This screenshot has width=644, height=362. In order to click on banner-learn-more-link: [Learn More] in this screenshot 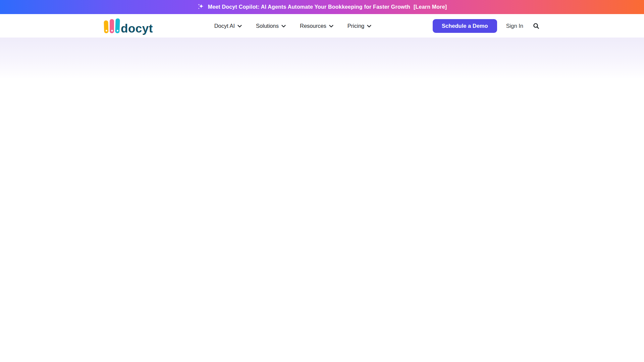, I will do `click(430, 7)`.